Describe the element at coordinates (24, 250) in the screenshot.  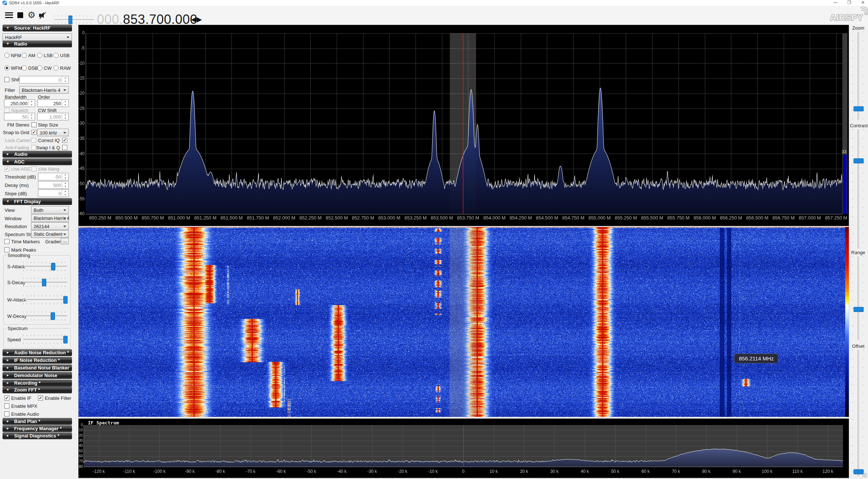
I see `mark-peaks-label: Mark Peaks` at that location.